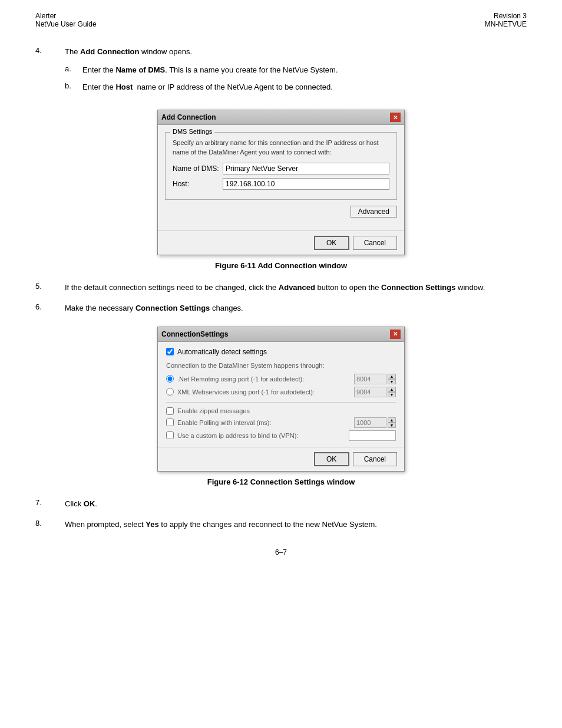 Image resolution: width=562 pixels, height=728 pixels. Describe the element at coordinates (375, 423) in the screenshot. I see `polling-input-row: ▲ ▼` at that location.